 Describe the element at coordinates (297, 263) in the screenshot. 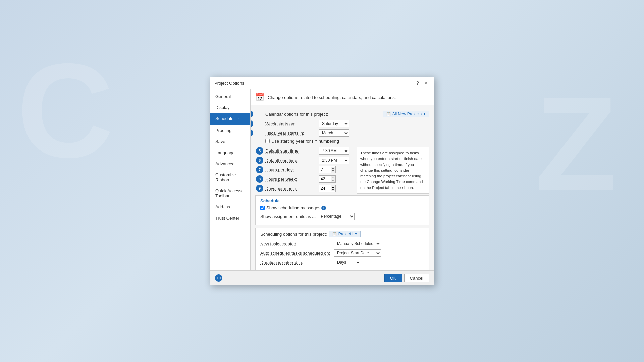

I see `duration-label: Duration is entered in:` at that location.